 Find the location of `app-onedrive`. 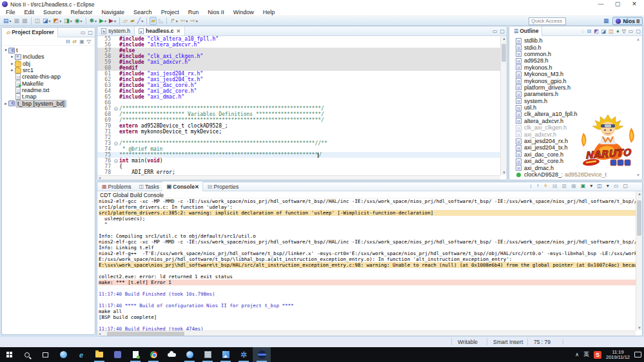

app-onedrive is located at coordinates (171, 354).